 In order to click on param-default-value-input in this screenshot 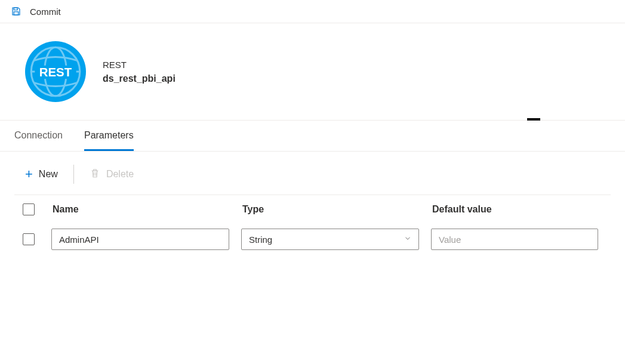, I will do `click(515, 239)`.